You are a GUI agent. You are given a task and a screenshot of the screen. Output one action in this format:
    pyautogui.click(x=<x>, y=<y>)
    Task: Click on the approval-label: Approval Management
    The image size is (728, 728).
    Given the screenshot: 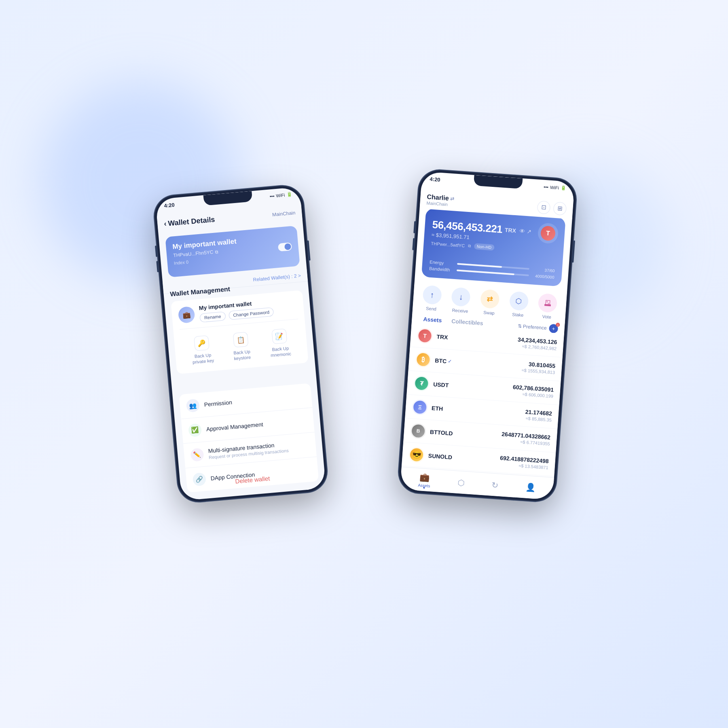 What is the action you would take?
    pyautogui.click(x=235, y=427)
    